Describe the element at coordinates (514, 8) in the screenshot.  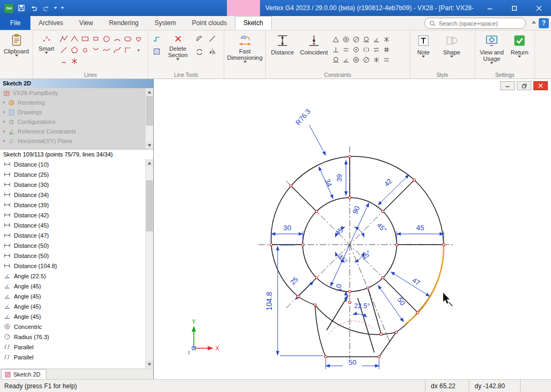
I see `maximize-button` at that location.